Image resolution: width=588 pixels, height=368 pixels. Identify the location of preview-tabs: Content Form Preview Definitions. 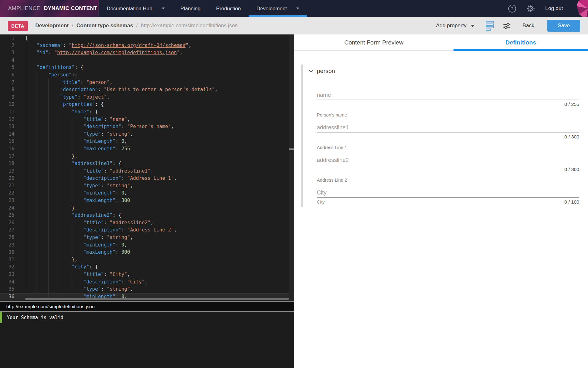
(441, 43).